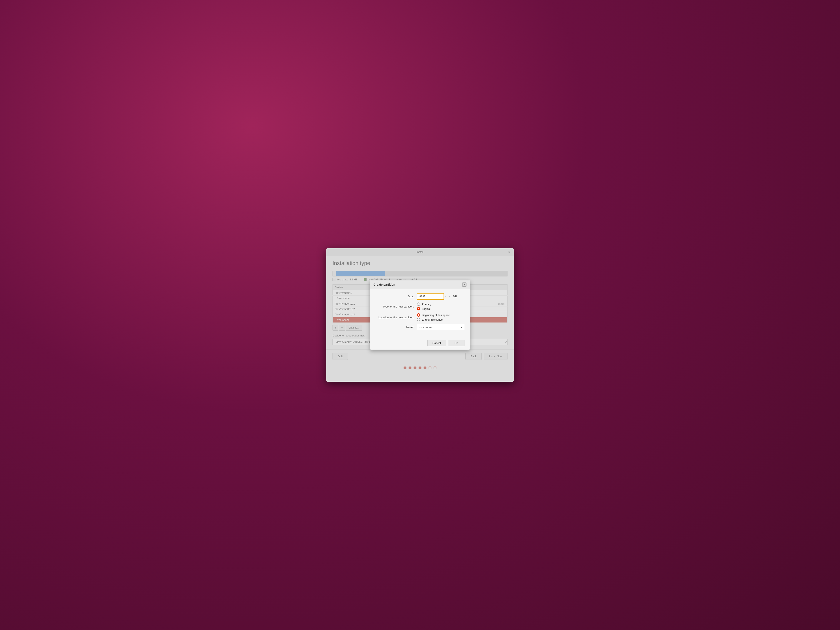 This screenshot has width=840, height=630. What do you see at coordinates (420, 315) in the screenshot?
I see `installer-window: Install × Installation type free space 2…` at bounding box center [420, 315].